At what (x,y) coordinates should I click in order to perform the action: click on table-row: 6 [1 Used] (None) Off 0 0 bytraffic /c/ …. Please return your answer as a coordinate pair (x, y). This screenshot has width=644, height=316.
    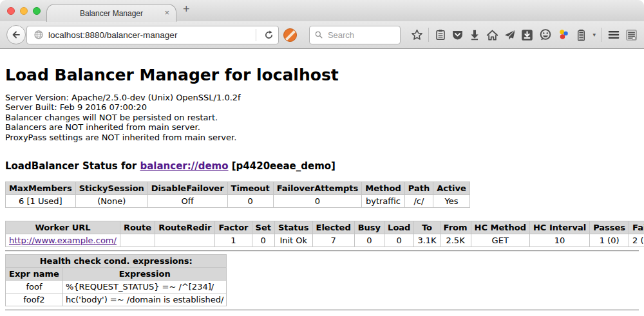
    Looking at the image, I should click on (238, 201).